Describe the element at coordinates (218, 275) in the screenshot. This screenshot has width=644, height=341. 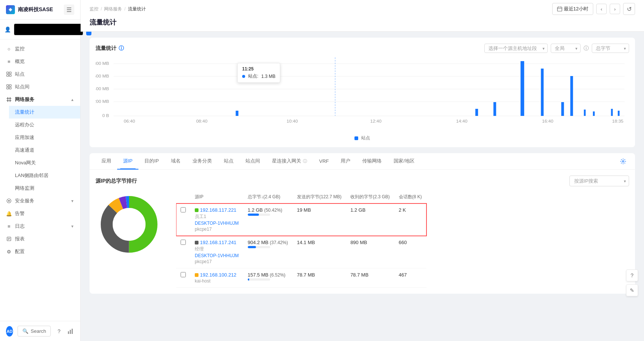
I see `ip-addr-text: 192.168.100.212` at that location.